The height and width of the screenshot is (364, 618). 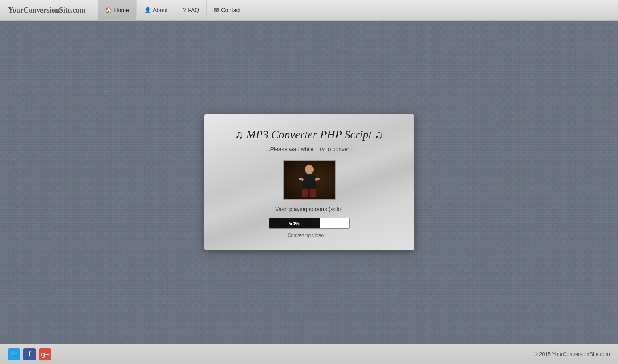 What do you see at coordinates (309, 169) in the screenshot?
I see `figure-head` at bounding box center [309, 169].